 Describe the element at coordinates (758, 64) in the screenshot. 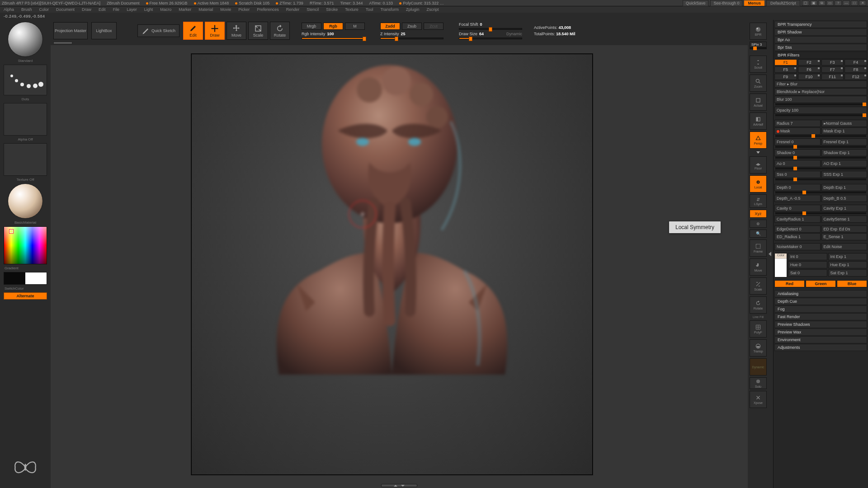

I see `scroll-button: Scroll` at that location.